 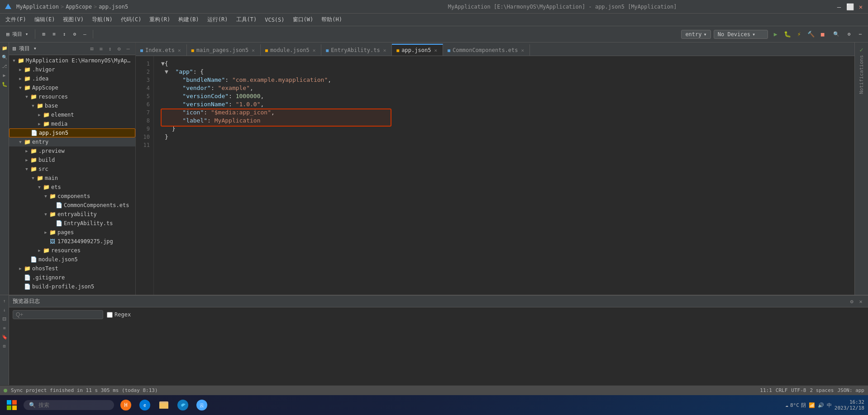 What do you see at coordinates (17, 34) in the screenshot?
I see `project-button: ▤ 项目 ▾` at bounding box center [17, 34].